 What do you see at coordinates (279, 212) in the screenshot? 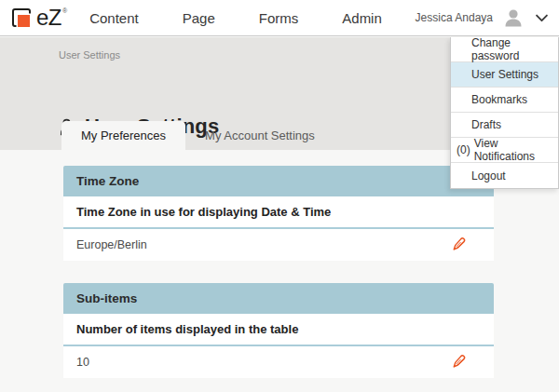
I see `time-zone-field-label: Time Zone in use for displaying Date & T…` at bounding box center [279, 212].